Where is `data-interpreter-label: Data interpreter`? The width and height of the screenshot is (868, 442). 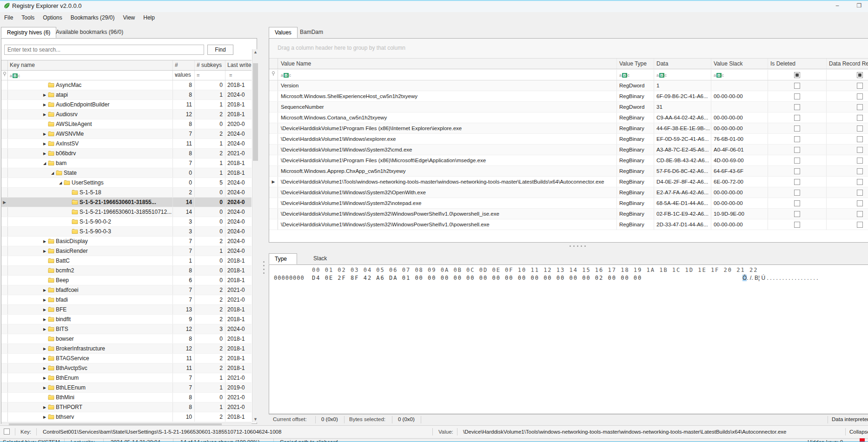 data-interpreter-label: Data interpreter is located at coordinates (850, 419).